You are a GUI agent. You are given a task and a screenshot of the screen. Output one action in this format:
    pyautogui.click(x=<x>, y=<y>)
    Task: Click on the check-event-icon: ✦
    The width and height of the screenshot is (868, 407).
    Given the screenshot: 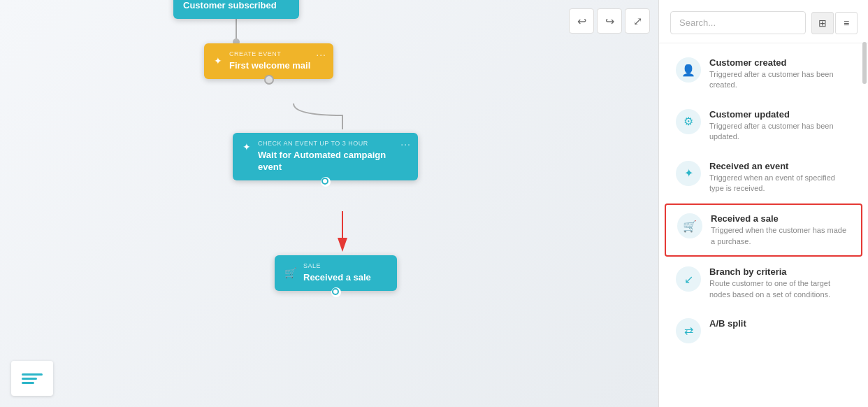 What is the action you would take?
    pyautogui.click(x=247, y=147)
    